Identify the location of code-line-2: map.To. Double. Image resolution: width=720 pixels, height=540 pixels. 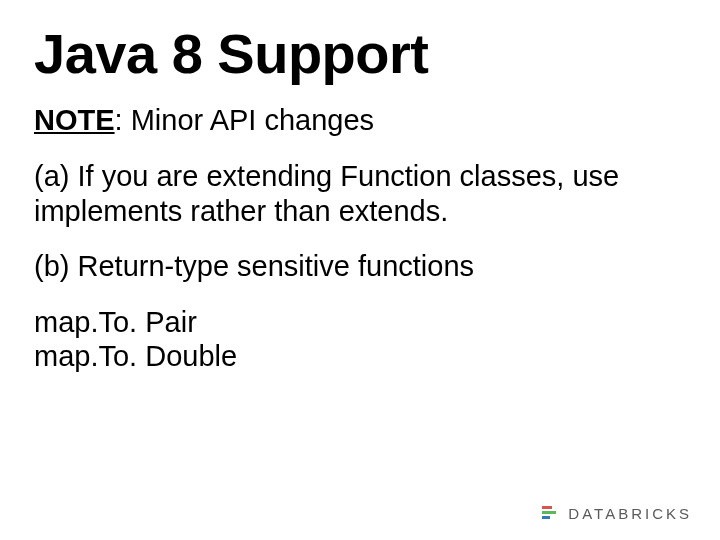
(360, 356).